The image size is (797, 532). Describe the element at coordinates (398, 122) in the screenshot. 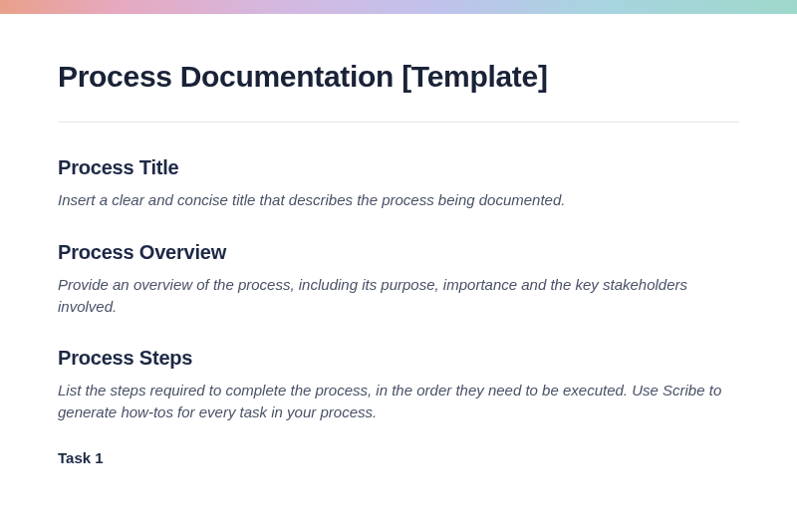

I see `title-divider` at that location.